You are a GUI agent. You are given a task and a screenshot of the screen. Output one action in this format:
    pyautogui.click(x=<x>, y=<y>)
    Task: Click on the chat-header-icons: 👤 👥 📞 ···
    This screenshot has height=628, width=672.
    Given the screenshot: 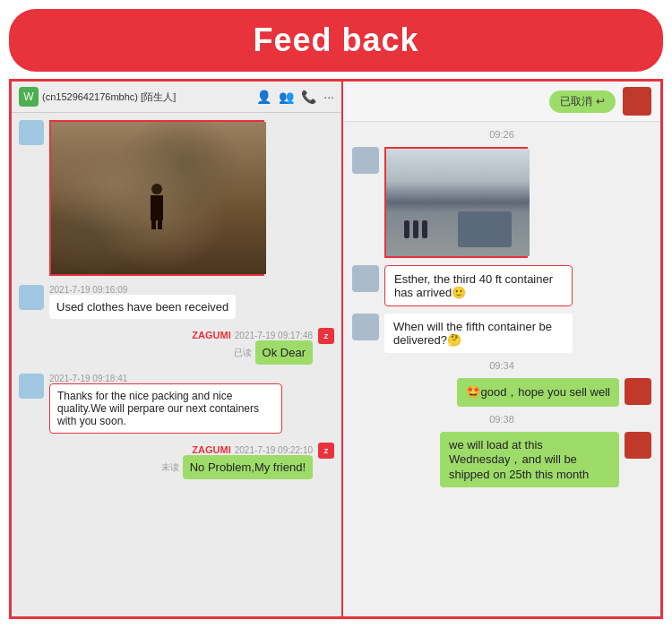 What is the action you would take?
    pyautogui.click(x=296, y=97)
    